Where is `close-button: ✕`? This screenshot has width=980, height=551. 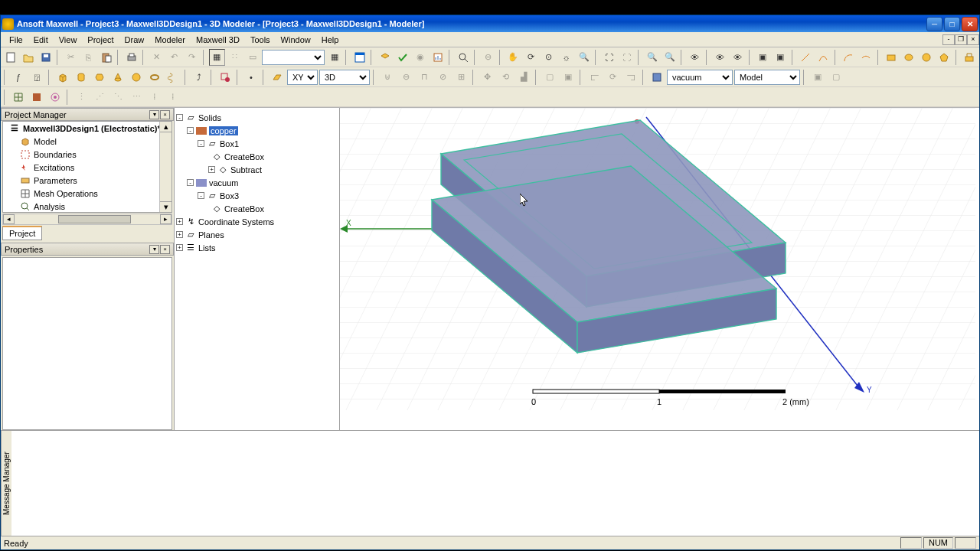 close-button: ✕ is located at coordinates (969, 24).